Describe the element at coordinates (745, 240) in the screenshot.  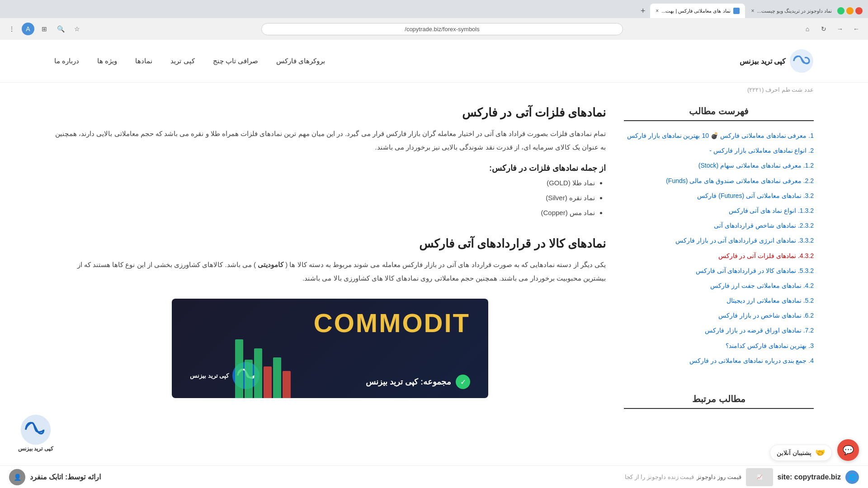
I see `toc-link-8: 3.3.2. نمادهای انرژی قراردادهای آتی در ب…` at that location.